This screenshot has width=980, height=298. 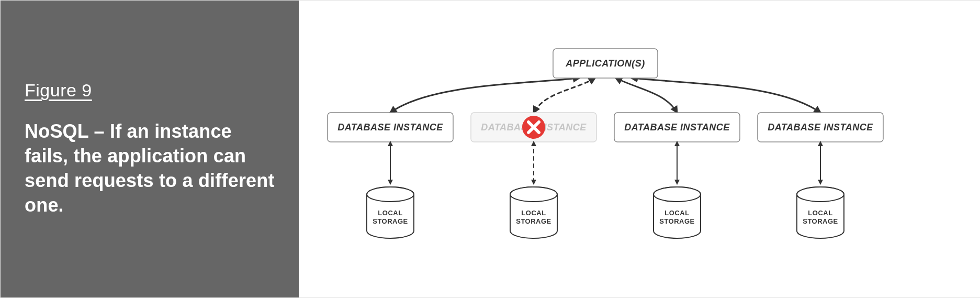 What do you see at coordinates (820, 127) in the screenshot?
I see `db-instance-4: DATABASE INSTANCE` at bounding box center [820, 127].